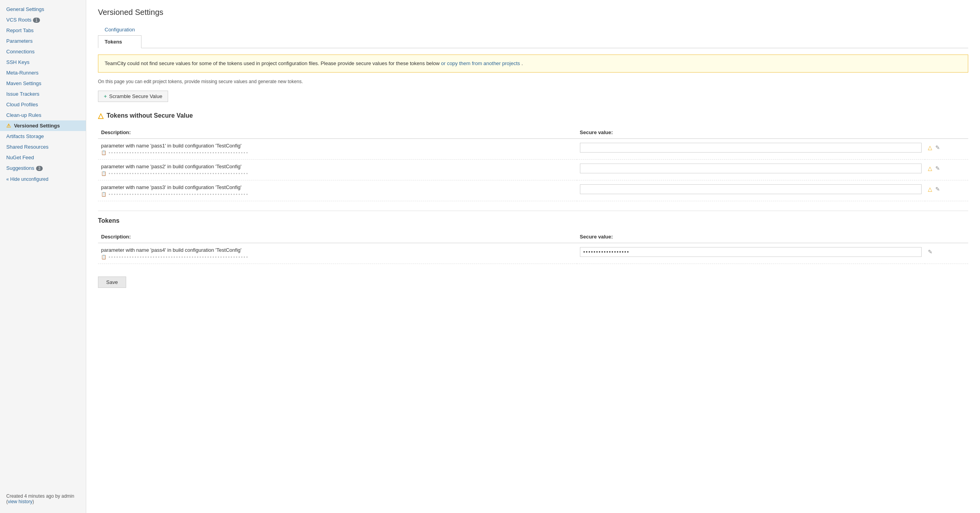  What do you see at coordinates (43, 136) in the screenshot?
I see `sidebar-item-artifacts-storage: Artifacts Storage` at bounding box center [43, 136].